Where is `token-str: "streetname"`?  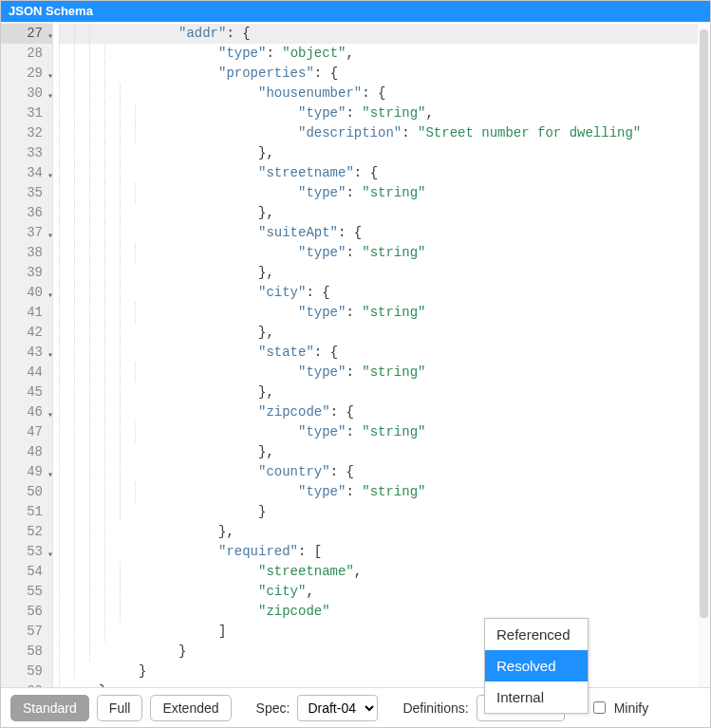 token-str: "streetname" is located at coordinates (306, 571).